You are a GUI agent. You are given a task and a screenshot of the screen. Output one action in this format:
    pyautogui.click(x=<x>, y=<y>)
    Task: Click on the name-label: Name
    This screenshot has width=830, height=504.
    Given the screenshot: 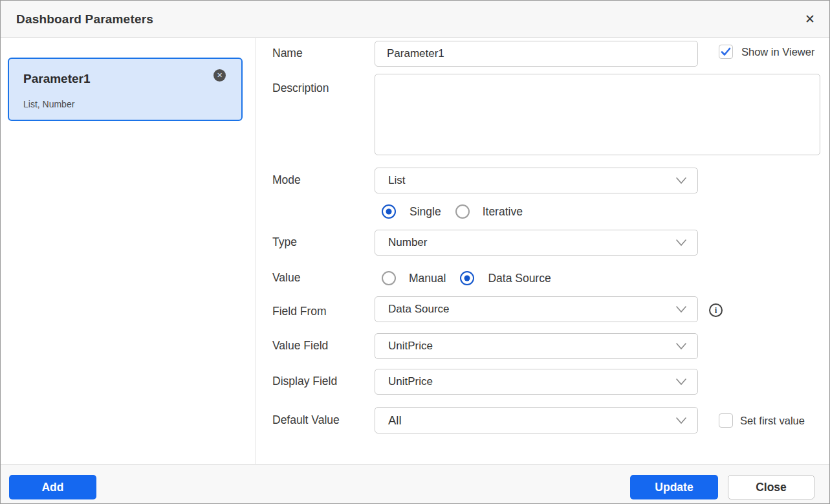 What is the action you would take?
    pyautogui.click(x=287, y=53)
    